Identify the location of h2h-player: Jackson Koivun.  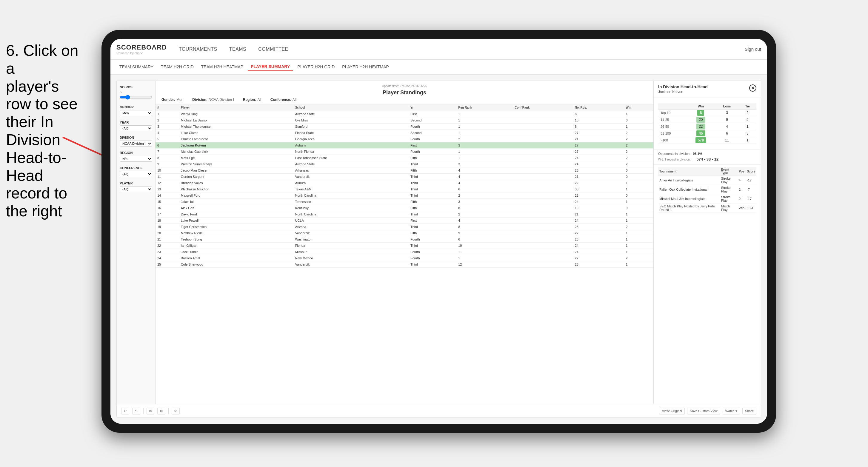
(683, 92).